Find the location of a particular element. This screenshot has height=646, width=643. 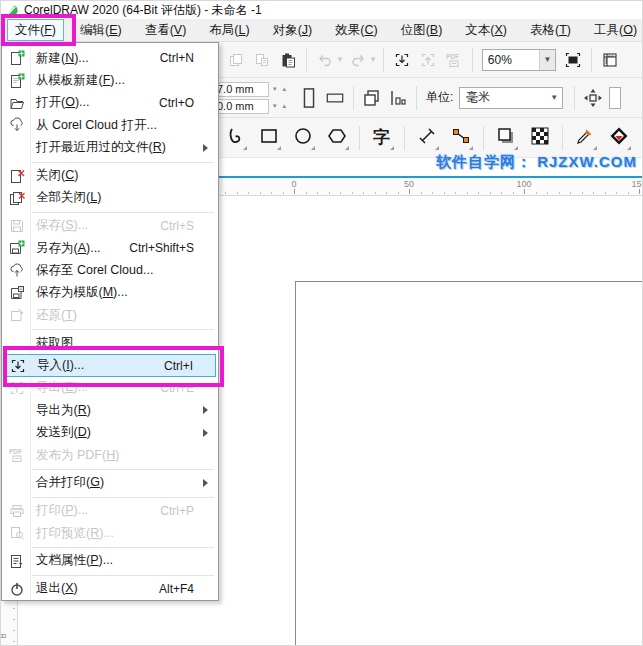

toolbar-separator is located at coordinates (472, 60).